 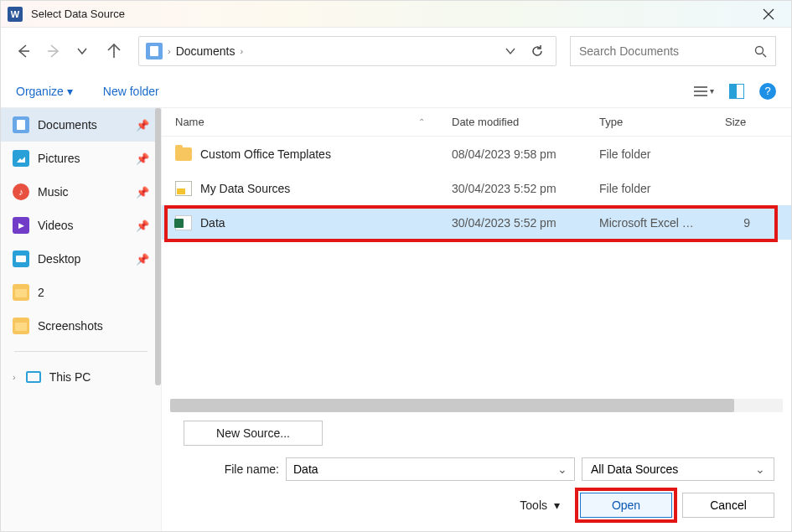 I want to click on file-row: Custom Office Templates 08/04/2023 9:58 …, so click(x=476, y=154).